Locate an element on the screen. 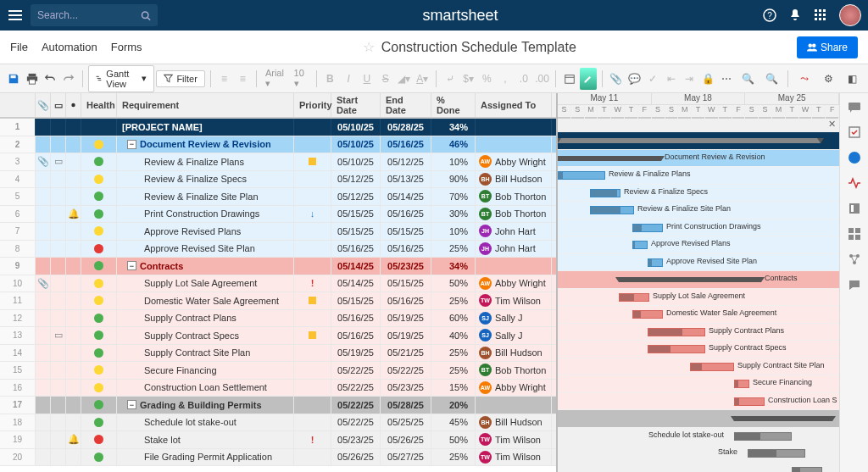 This screenshot has width=868, height=472. gantt-row: Document Review & Revision is located at coordinates (698, 159).